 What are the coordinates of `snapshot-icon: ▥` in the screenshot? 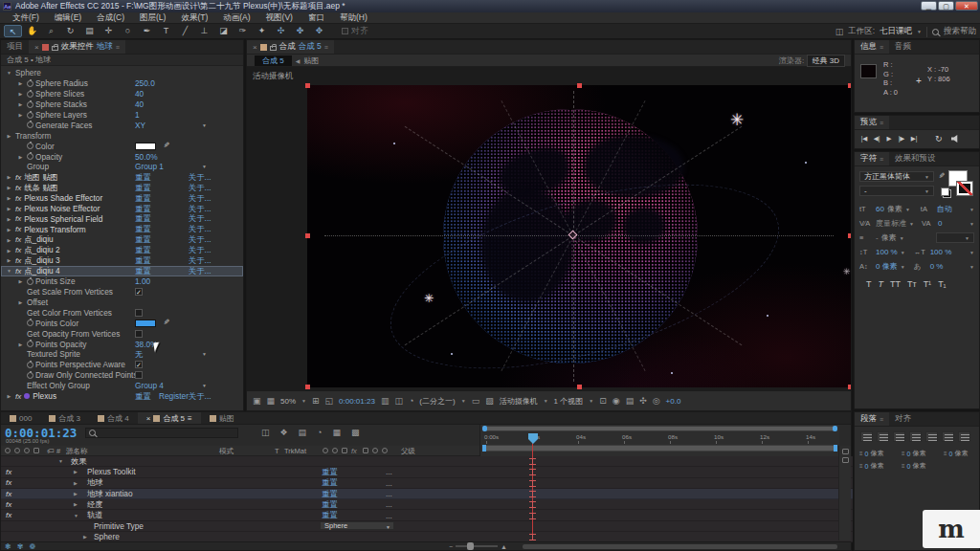 It's located at (385, 401).